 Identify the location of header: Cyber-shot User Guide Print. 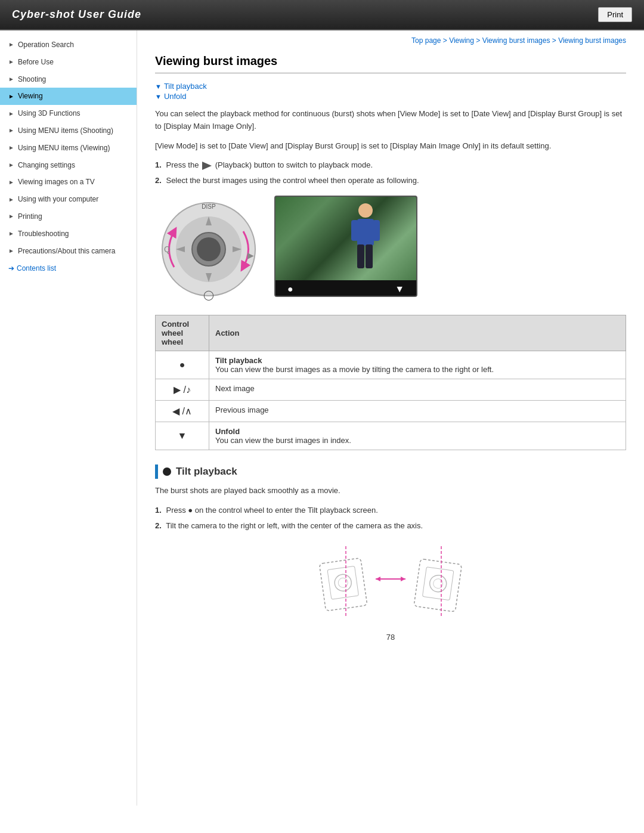
(322, 16).